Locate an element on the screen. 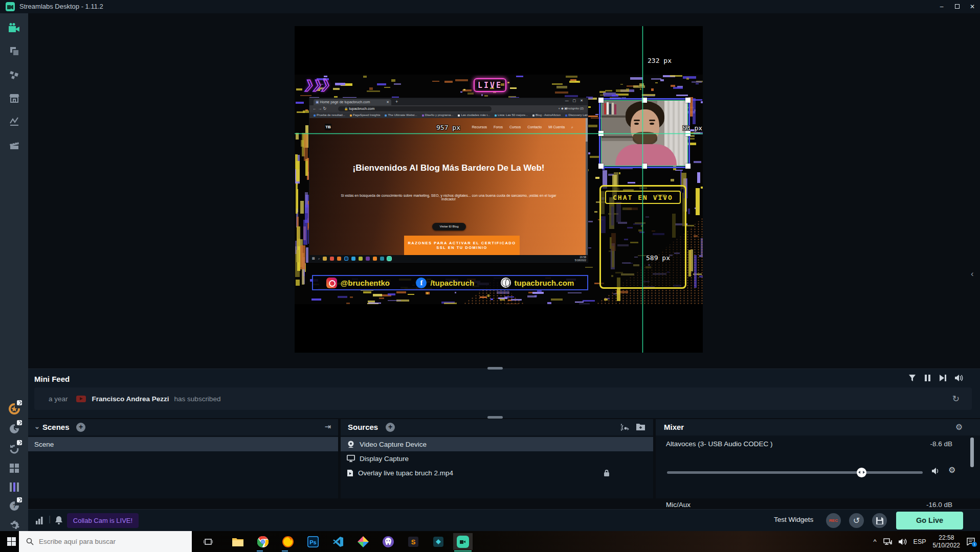  instagram-icon is located at coordinates (331, 283).